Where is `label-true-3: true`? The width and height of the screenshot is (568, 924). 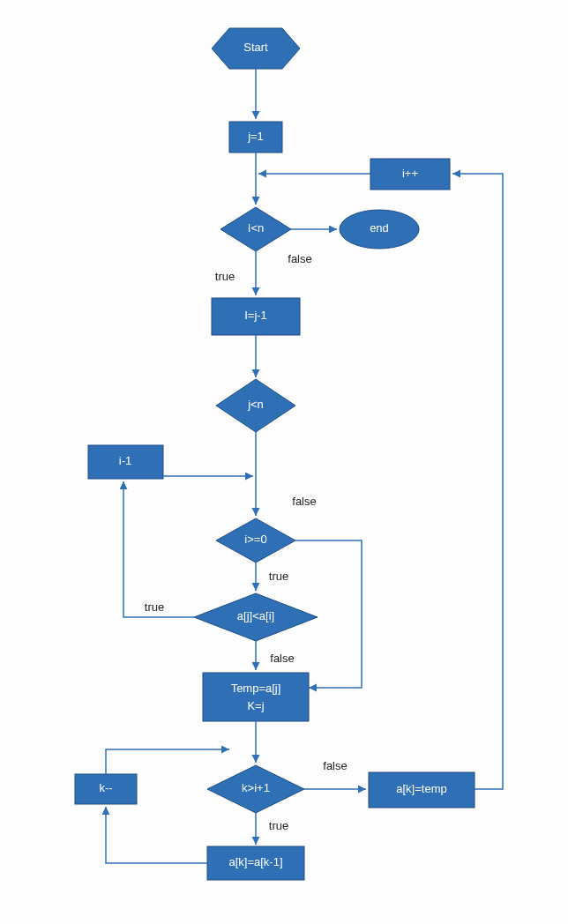
label-true-3: true is located at coordinates (154, 607).